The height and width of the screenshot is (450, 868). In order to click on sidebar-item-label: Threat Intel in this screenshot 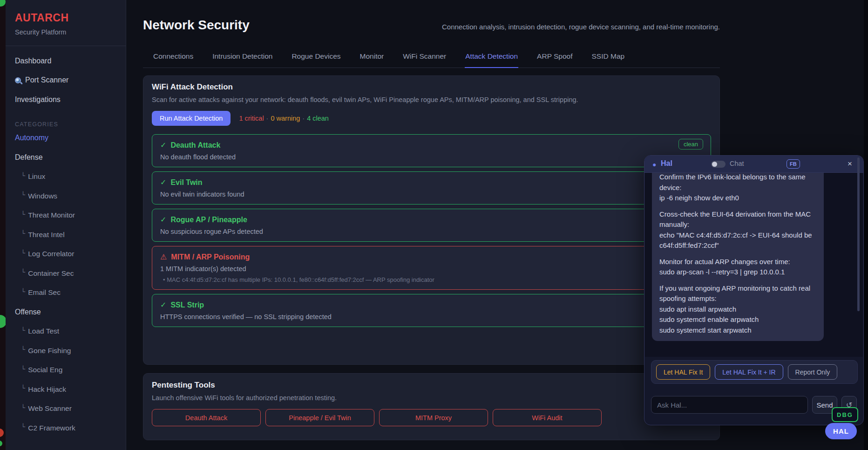, I will do `click(46, 235)`.